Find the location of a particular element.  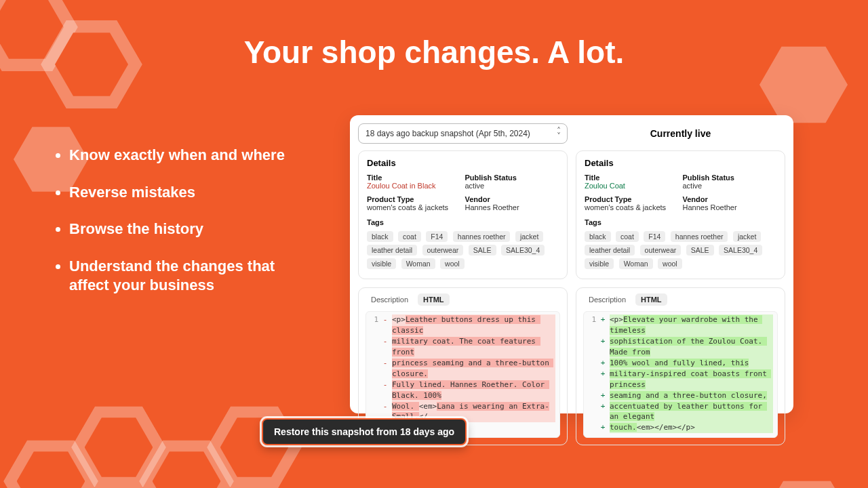

bullet-item: Know exactly when and where is located at coordinates (186, 156).